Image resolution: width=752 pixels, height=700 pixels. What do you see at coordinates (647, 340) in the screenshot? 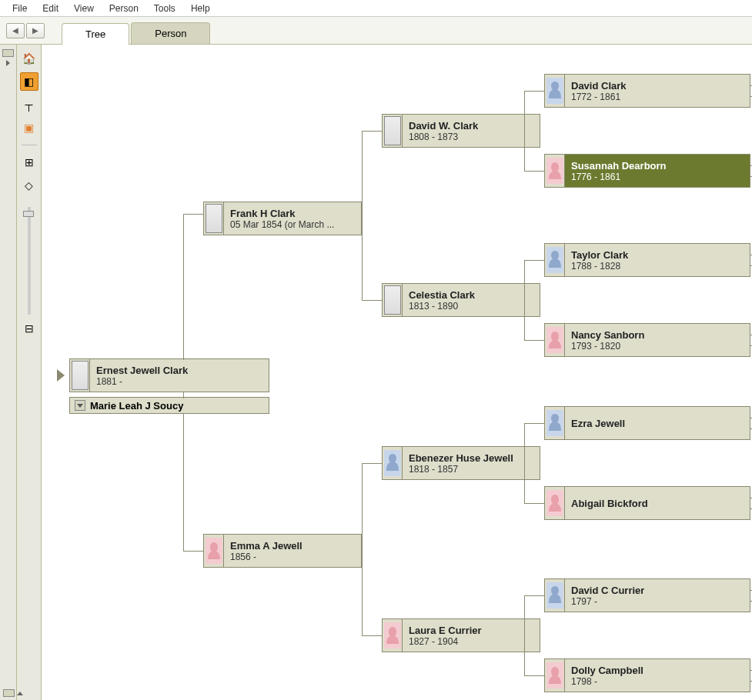
I see `person-card-fmm: Nancy Sanborn1793 - 1820` at bounding box center [647, 340].